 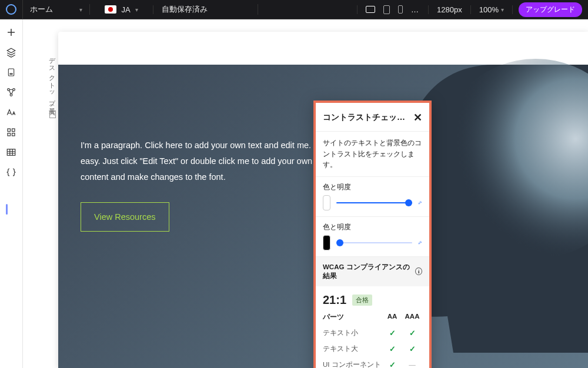 What do you see at coordinates (373, 333) in the screenshot?
I see `table-row: テキスト小 ✓ ✓` at bounding box center [373, 333].